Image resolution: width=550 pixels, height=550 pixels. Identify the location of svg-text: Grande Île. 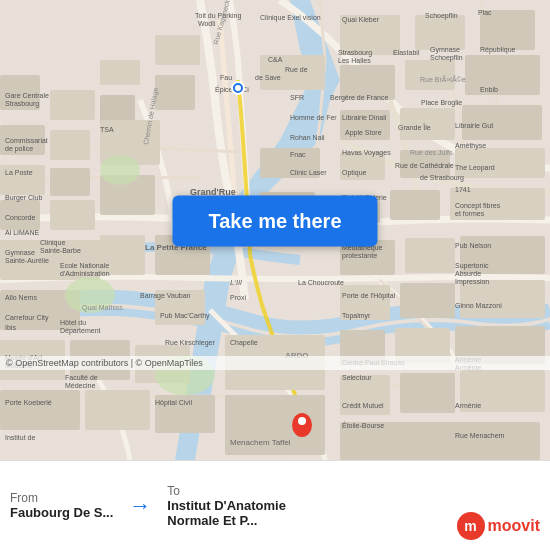
(414, 127).